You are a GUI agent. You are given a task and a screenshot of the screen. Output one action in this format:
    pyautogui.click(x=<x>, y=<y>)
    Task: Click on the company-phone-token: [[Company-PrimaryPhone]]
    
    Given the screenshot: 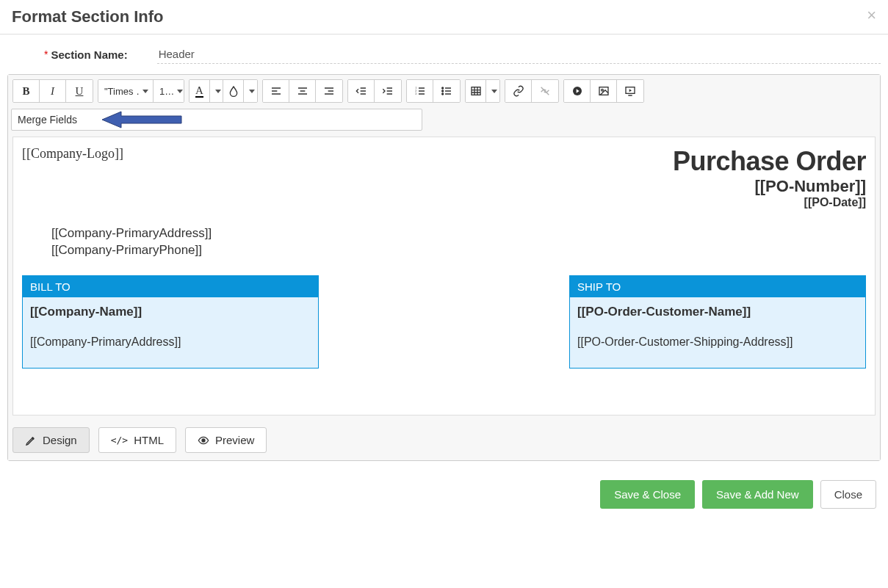 What is the action you would take?
    pyautogui.click(x=458, y=251)
    